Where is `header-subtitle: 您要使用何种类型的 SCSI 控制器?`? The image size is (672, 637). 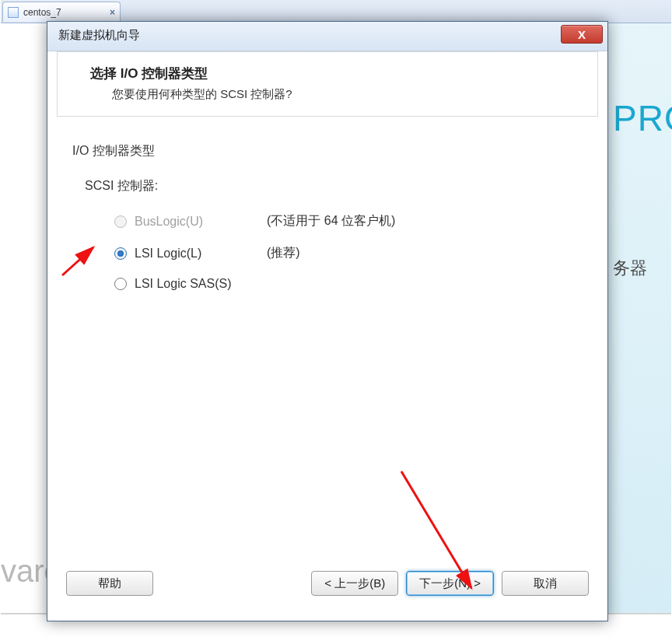 header-subtitle: 您要使用何种类型的 SCSI 控制器? is located at coordinates (336, 95).